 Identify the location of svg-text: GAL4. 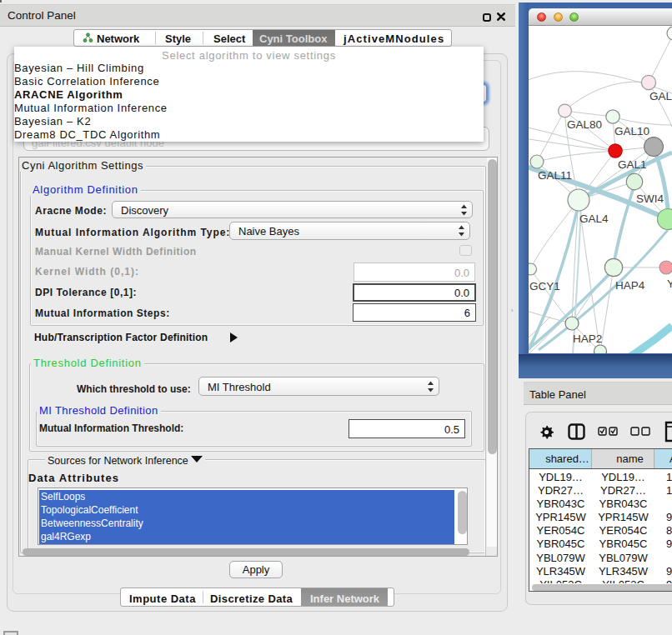
(594, 218).